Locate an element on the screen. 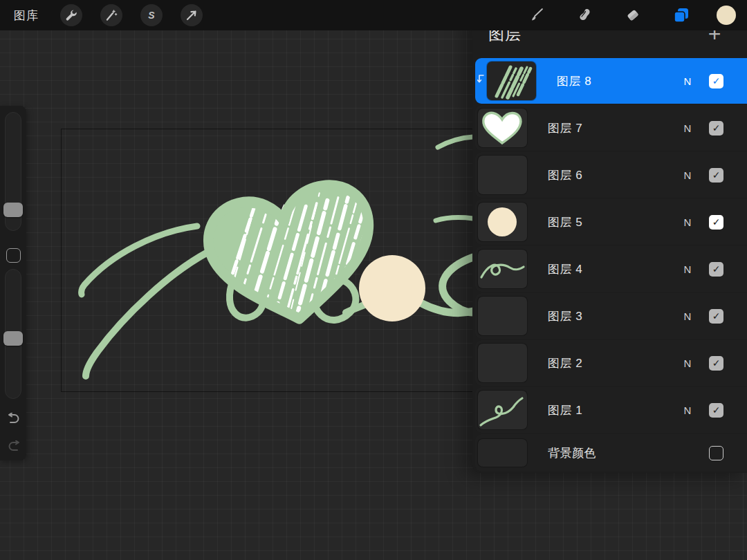 Image resolution: width=747 pixels, height=560 pixels. layer-name: 背景颜色 is located at coordinates (572, 454).